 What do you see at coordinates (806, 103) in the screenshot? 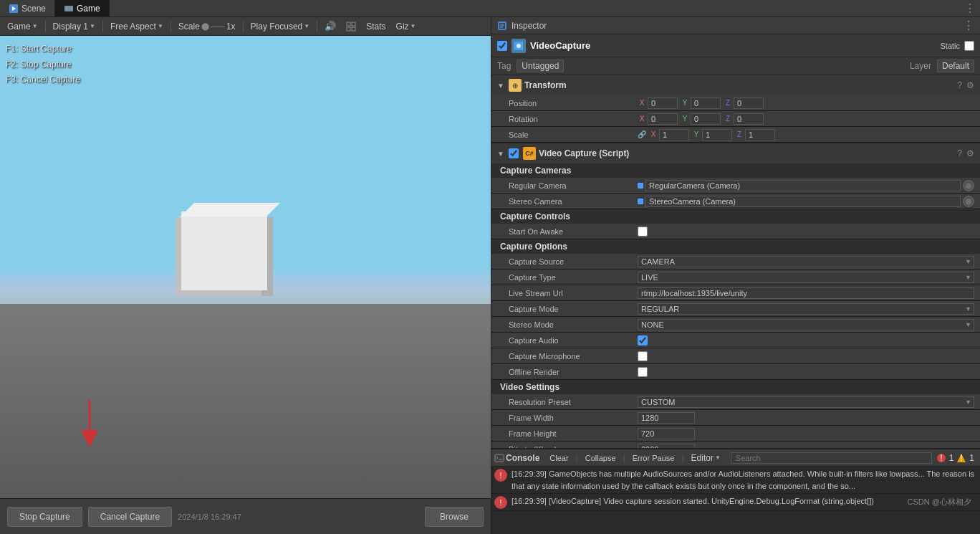
I see `position-values: X Y Z` at bounding box center [806, 103].